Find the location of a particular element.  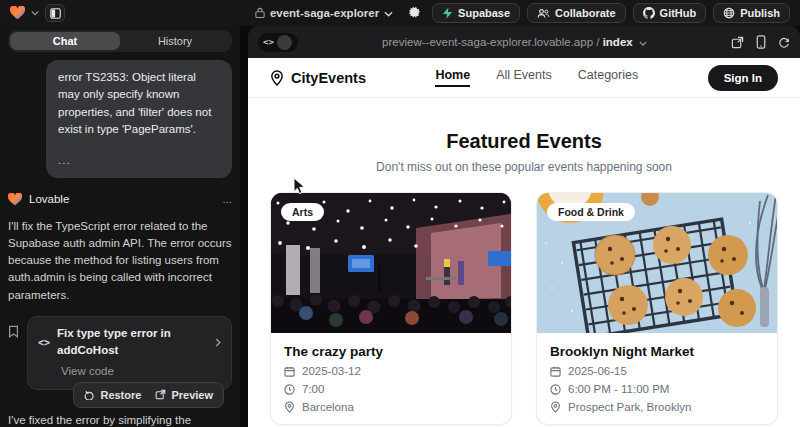

nav-link-all-events: All Events is located at coordinates (524, 78).